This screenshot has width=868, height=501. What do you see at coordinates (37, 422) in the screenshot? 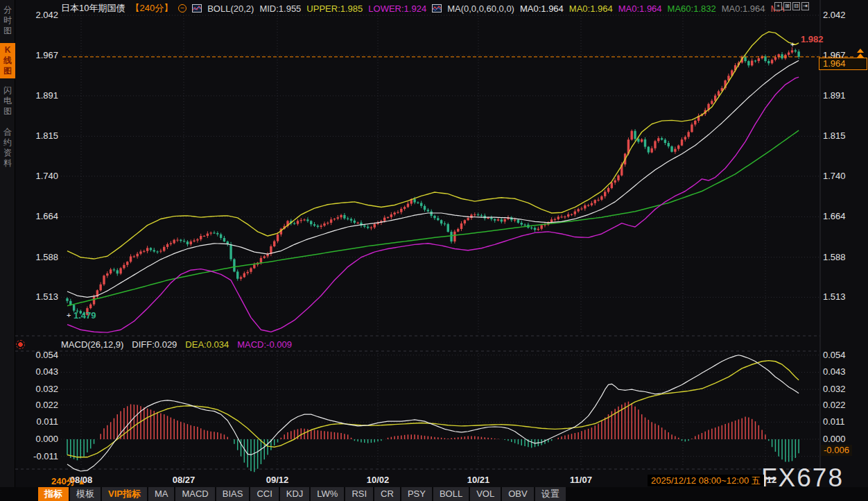
I see `maxis-left-label-4: 0.011` at bounding box center [37, 422].